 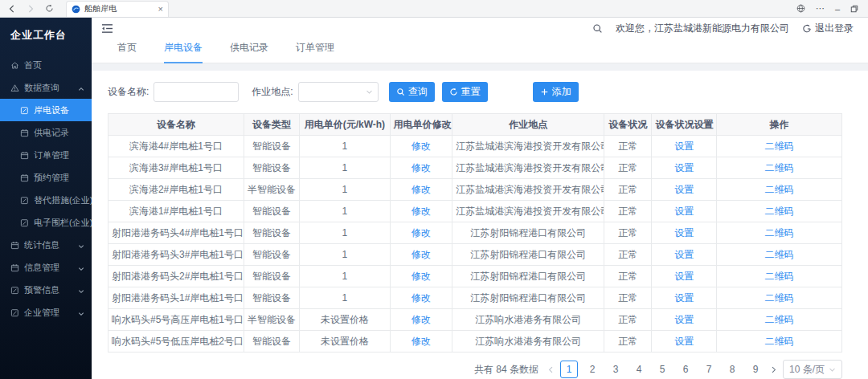 I want to click on page-button-6: 6, so click(x=686, y=369).